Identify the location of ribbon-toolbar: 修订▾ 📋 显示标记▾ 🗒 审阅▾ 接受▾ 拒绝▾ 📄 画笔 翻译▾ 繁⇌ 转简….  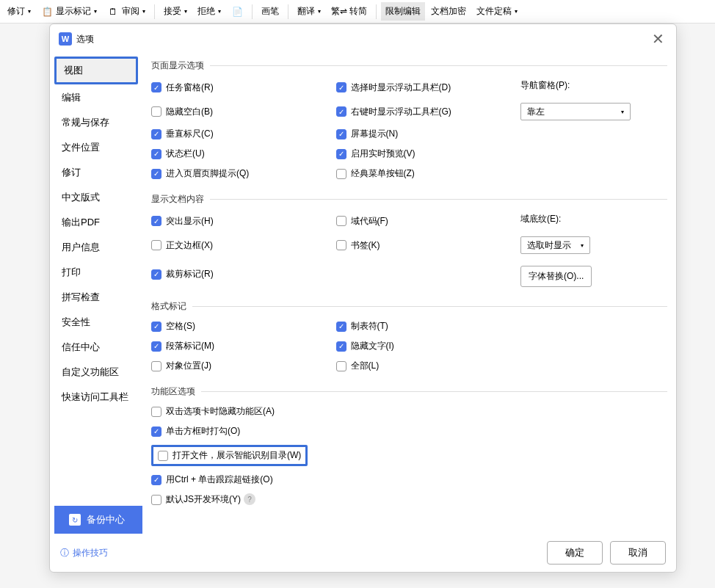
(358, 12).